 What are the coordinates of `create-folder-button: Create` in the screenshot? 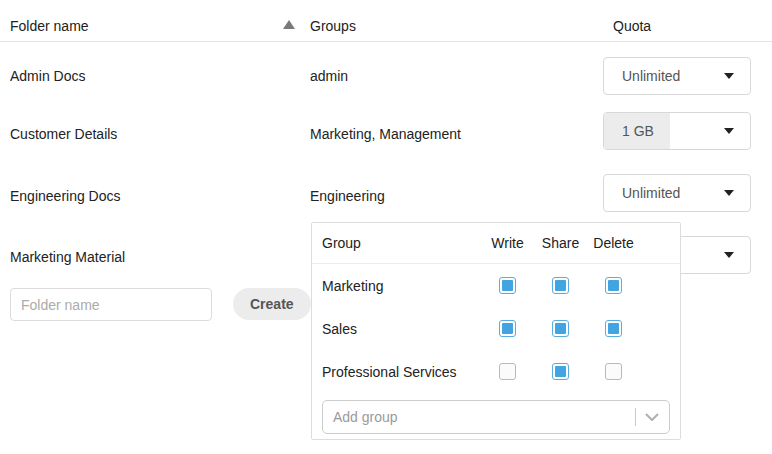 It's located at (272, 304).